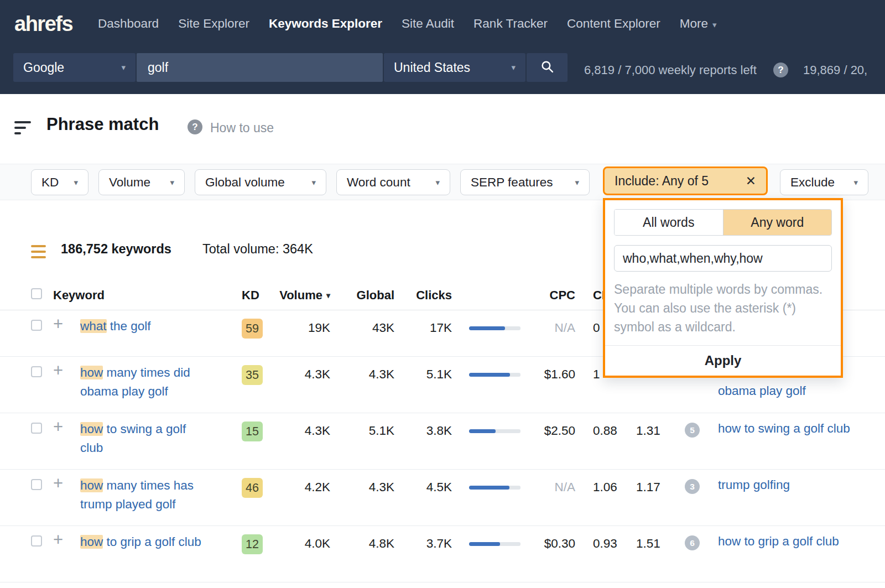  What do you see at coordinates (428, 24) in the screenshot?
I see `nav-item-site-audit: Site Audit` at bounding box center [428, 24].